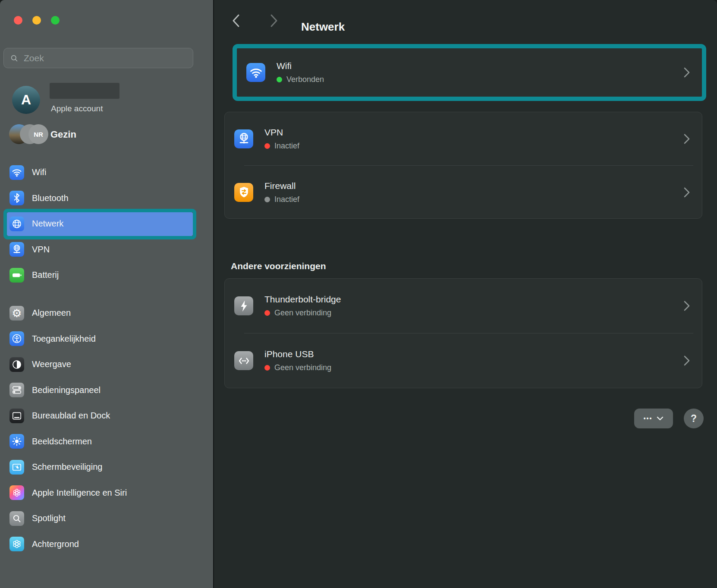 This screenshot has height=588, width=717. Describe the element at coordinates (236, 21) in the screenshot. I see `back-button` at that location.